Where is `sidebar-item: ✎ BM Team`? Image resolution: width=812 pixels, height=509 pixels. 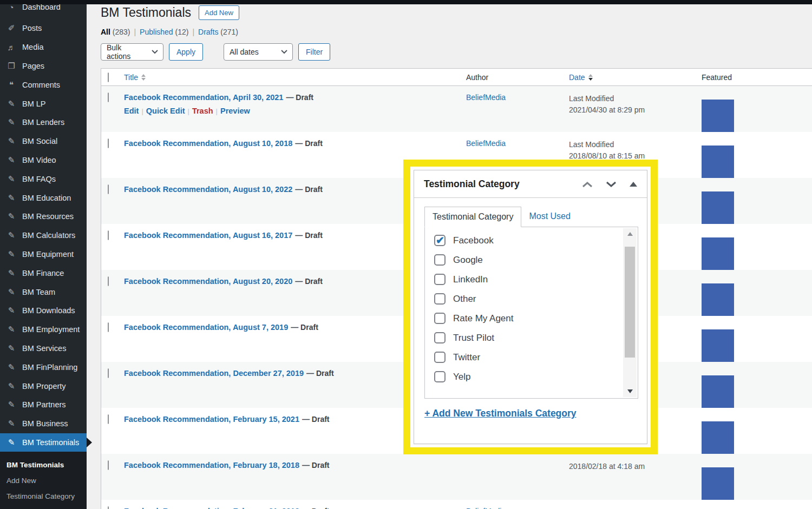
sidebar-item: ✎ BM Team is located at coordinates (43, 292).